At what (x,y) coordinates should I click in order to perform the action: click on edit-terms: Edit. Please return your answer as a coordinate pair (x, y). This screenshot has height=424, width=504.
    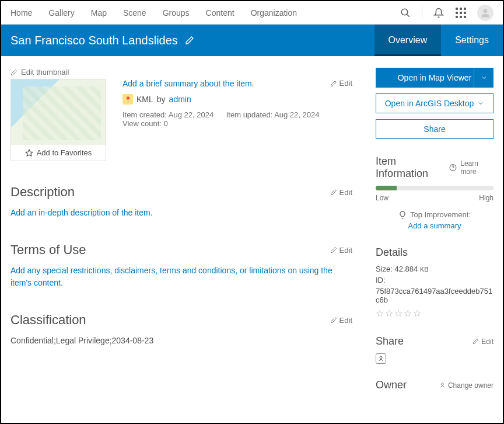
    Looking at the image, I should click on (341, 250).